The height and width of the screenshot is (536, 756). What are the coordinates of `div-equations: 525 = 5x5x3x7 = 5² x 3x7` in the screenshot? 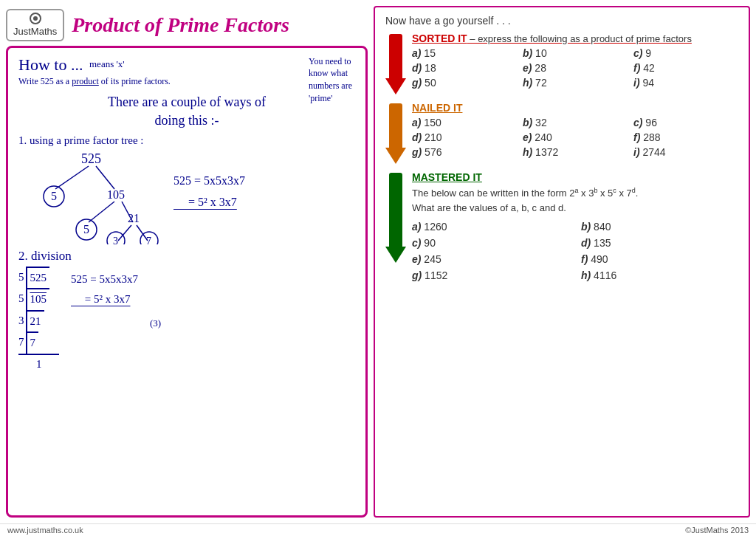 It's located at (105, 288).